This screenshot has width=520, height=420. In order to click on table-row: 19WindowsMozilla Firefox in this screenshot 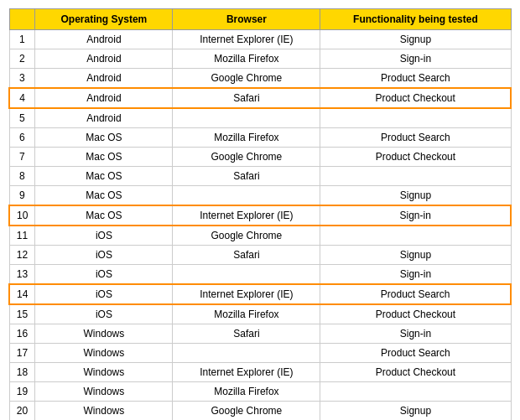, I will do `click(260, 392)`.